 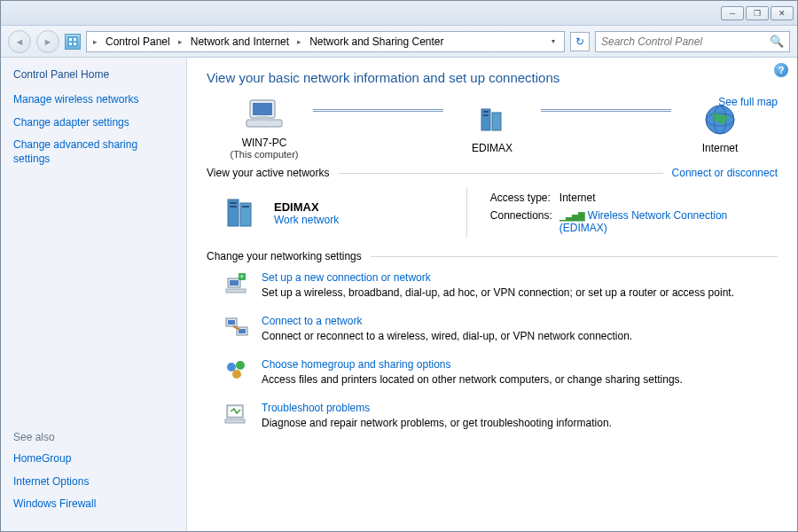 What do you see at coordinates (524, 222) in the screenshot?
I see `connections-label: Connections:` at bounding box center [524, 222].